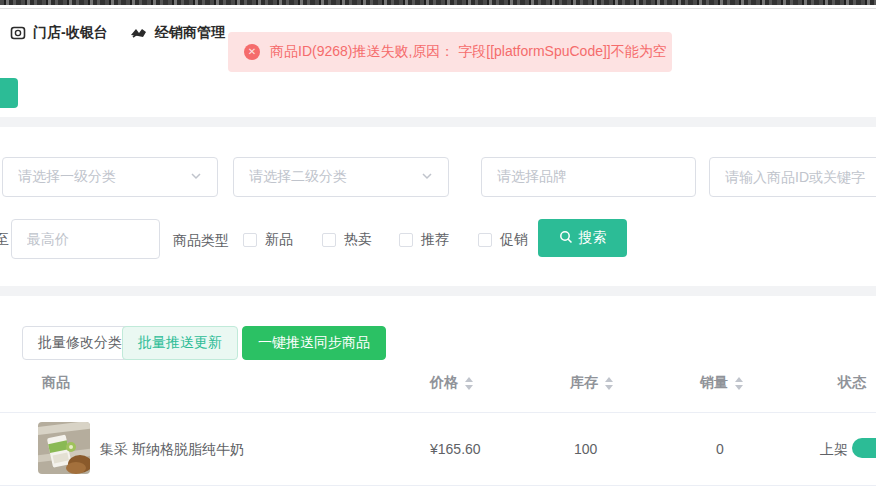  What do you see at coordinates (252, 52) in the screenshot?
I see `error-circle-icon: ✕` at bounding box center [252, 52].